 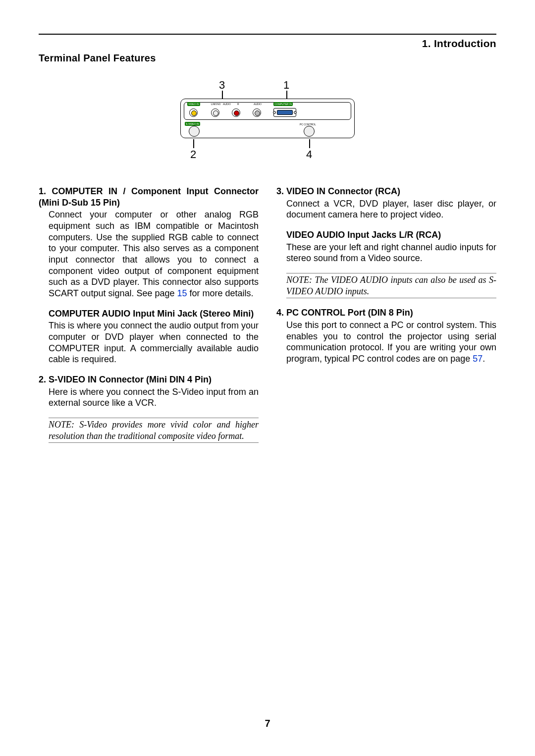 What do you see at coordinates (192, 124) in the screenshot?
I see `label-s-video-in: S-VIDEO IN` at bounding box center [192, 124].